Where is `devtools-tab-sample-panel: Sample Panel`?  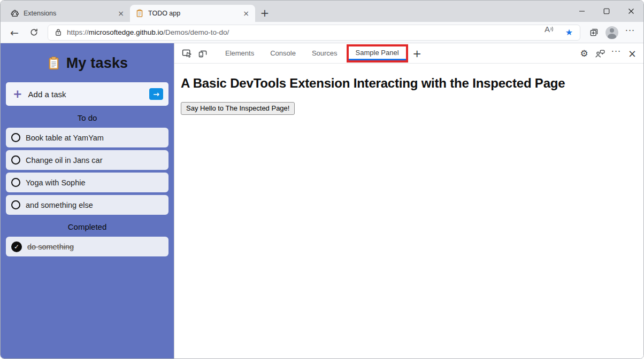
devtools-tab-sample-panel: Sample Panel is located at coordinates (378, 53).